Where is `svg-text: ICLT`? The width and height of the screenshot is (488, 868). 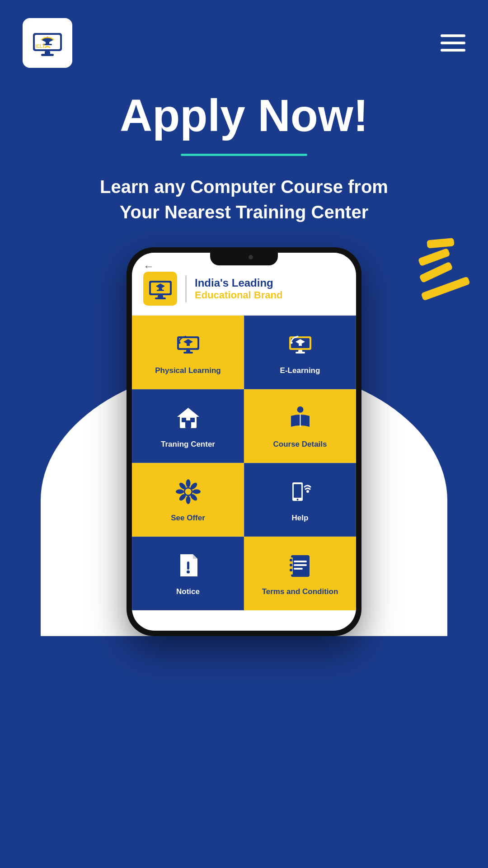
svg-text: ICLT is located at coordinates (40, 46).